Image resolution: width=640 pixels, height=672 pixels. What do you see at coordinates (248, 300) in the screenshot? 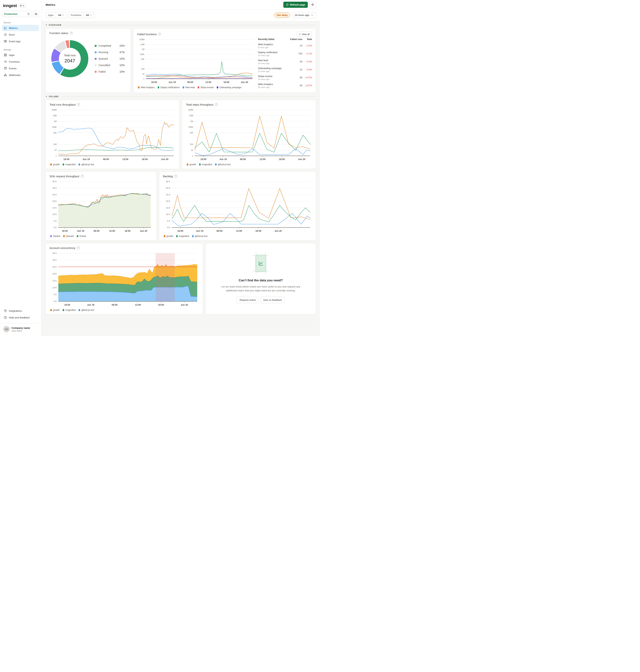
I see `request-charts-button: Request charts` at bounding box center [248, 300].